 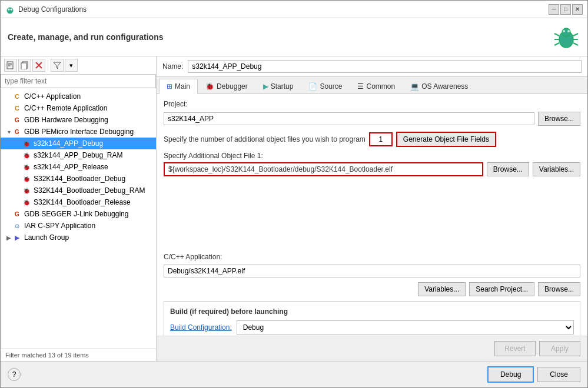 What do you see at coordinates (360, 86) in the screenshot?
I see `common-tab-icon: ☰` at bounding box center [360, 86].